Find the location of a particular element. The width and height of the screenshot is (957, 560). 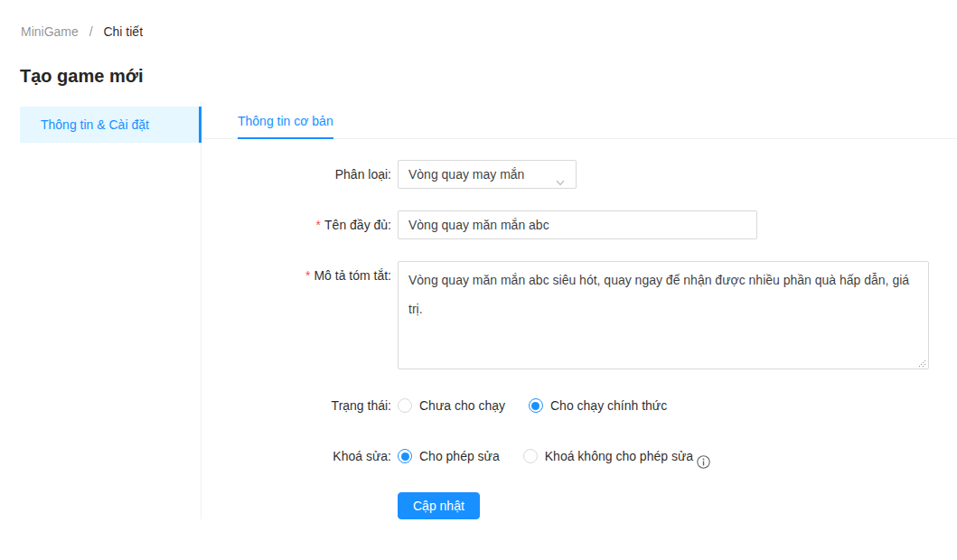

description-label: *Mô tả tóm tắt: is located at coordinates (296, 273).